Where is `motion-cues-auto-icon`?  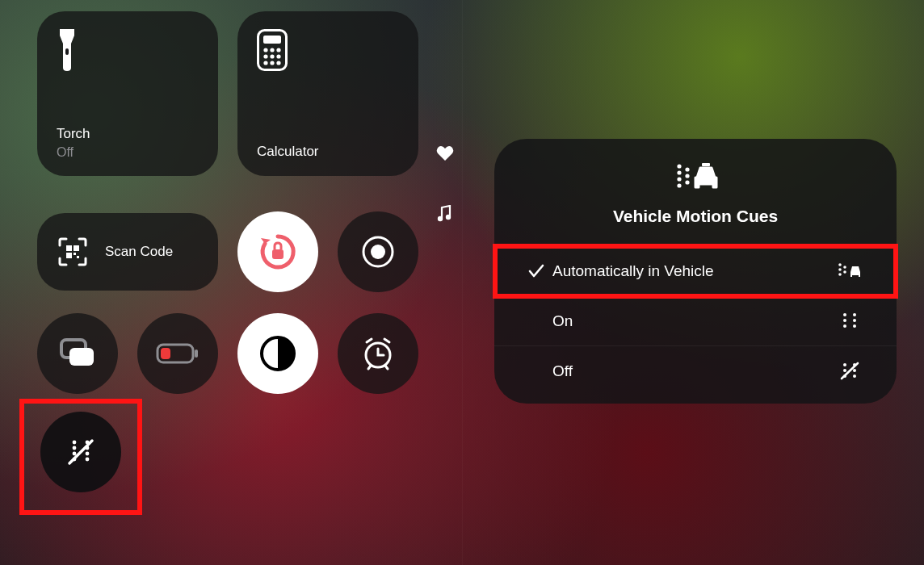 motion-cues-auto-icon is located at coordinates (850, 271).